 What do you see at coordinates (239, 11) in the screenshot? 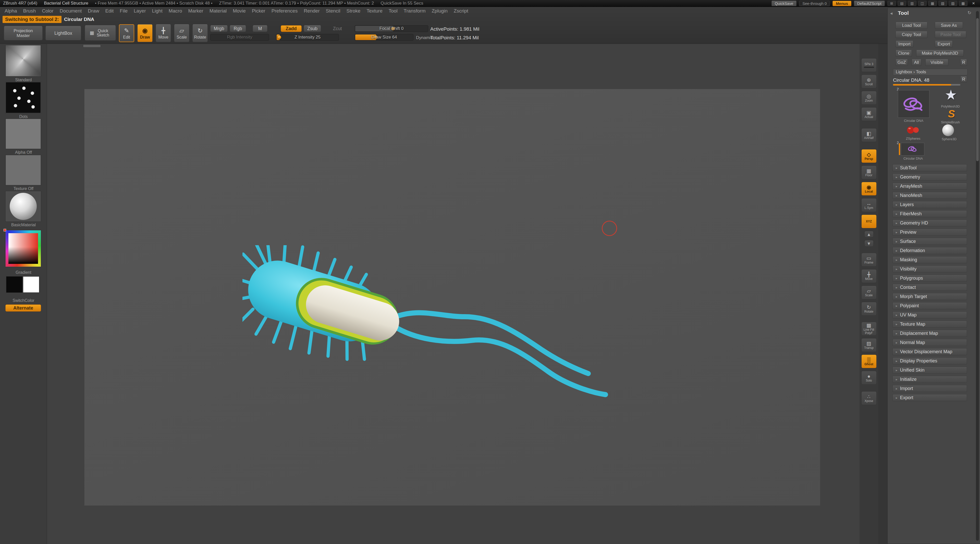
I see `menu-item: Movie` at bounding box center [239, 11].